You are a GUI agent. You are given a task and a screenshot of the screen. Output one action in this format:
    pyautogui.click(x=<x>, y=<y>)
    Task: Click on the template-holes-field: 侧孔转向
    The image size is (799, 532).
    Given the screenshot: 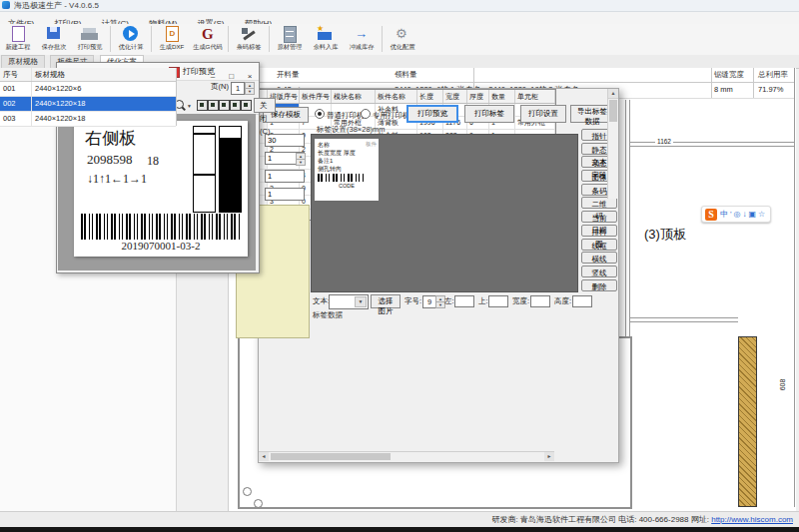 What is the action you would take?
    pyautogui.click(x=347, y=169)
    